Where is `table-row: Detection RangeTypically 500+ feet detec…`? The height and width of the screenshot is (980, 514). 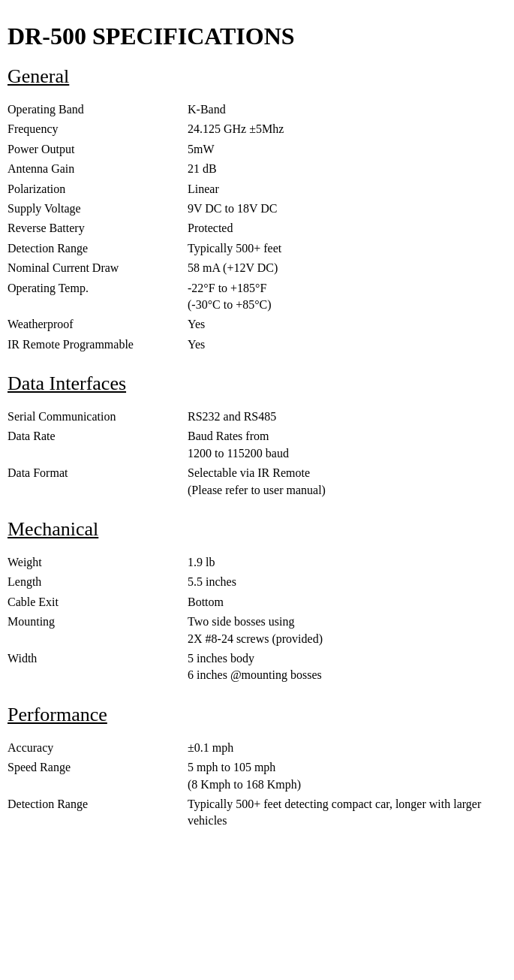 table-row: Detection RangeTypically 500+ feet detec… is located at coordinates (254, 813).